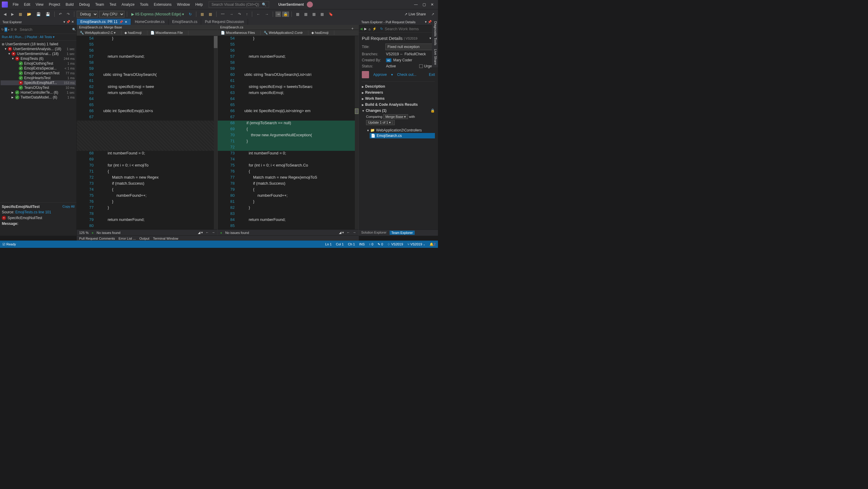 The image size is (868, 489). Describe the element at coordinates (288, 75) in the screenshot. I see `code-line: 60 ublic string TearsOfJoySearch(List<st…` at that location.